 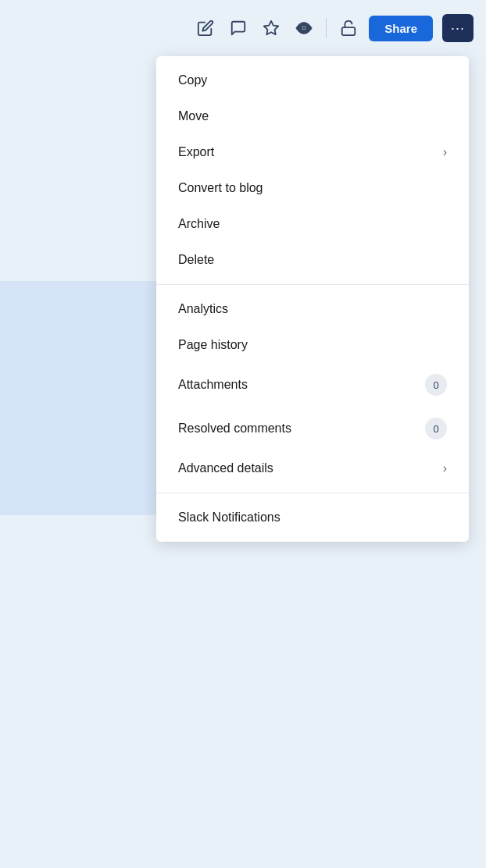 I want to click on menu-item-advanced-details: Advanced details ›, so click(x=313, y=468).